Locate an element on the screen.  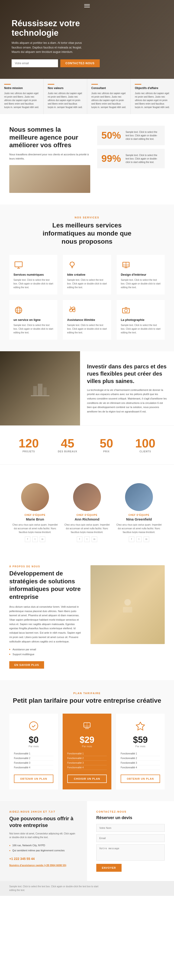
service-card-online: un service en ligne Sample text. Click t… is located at coordinates (34, 320).